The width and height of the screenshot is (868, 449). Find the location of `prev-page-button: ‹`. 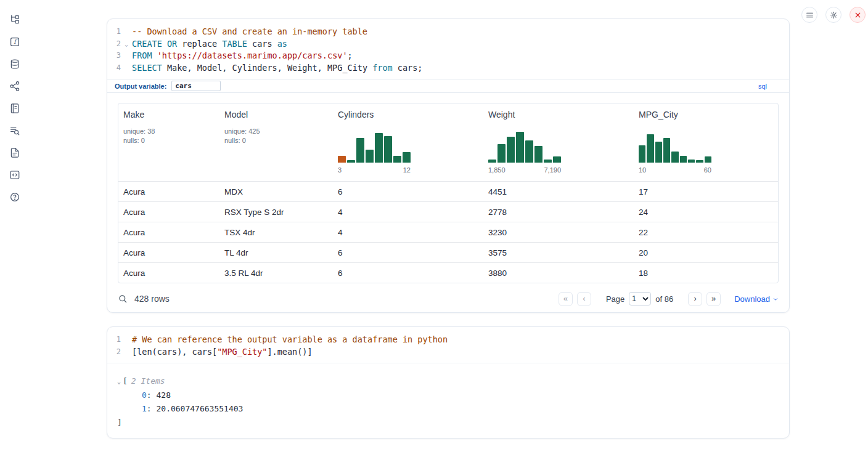

prev-page-button: ‹ is located at coordinates (584, 299).